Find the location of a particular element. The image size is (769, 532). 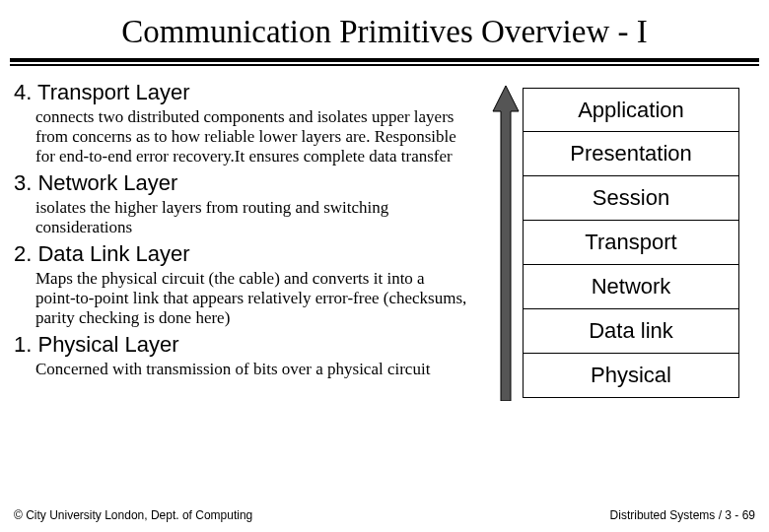

section-body-4: connects two distributed components and … is located at coordinates (243, 137).